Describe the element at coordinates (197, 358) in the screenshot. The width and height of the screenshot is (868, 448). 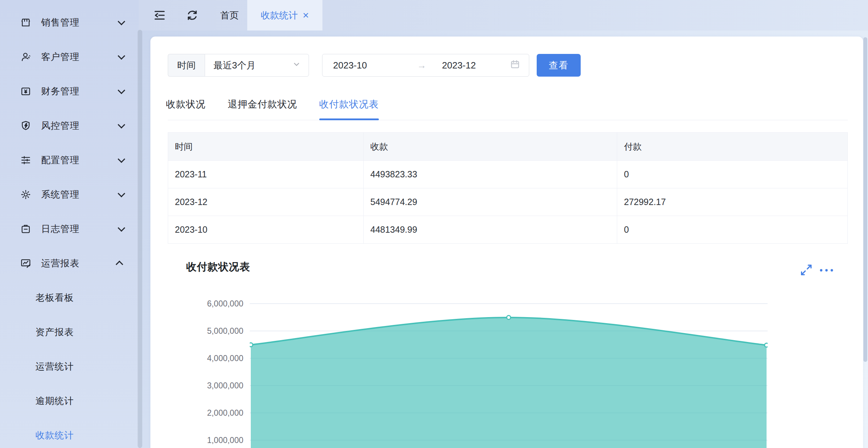
I see `y-axis-tick: 4,000,000` at that location.